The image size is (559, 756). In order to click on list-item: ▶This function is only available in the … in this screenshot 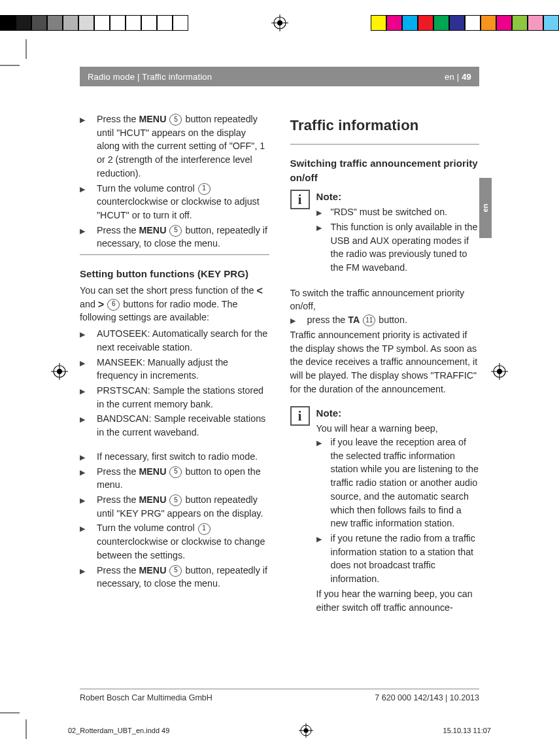, I will do `click(398, 247)`.